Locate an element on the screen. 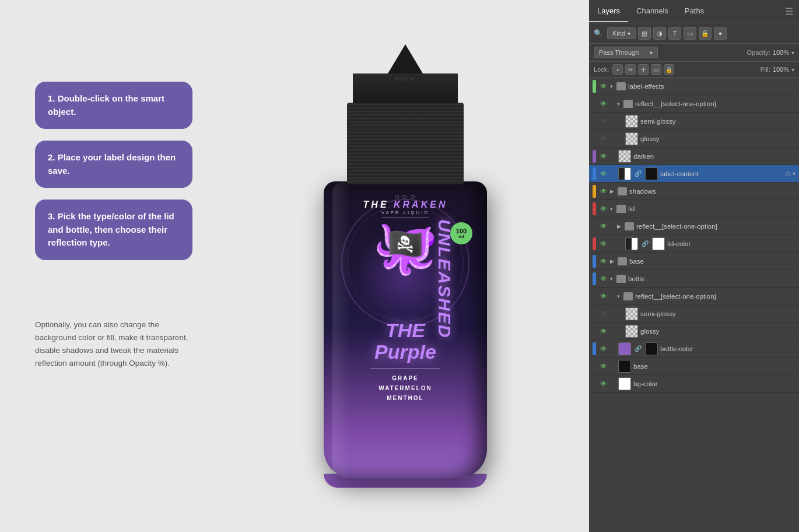 This screenshot has width=799, height=532. layer-semi-glossy: 👁 semi-glossy is located at coordinates (694, 121).